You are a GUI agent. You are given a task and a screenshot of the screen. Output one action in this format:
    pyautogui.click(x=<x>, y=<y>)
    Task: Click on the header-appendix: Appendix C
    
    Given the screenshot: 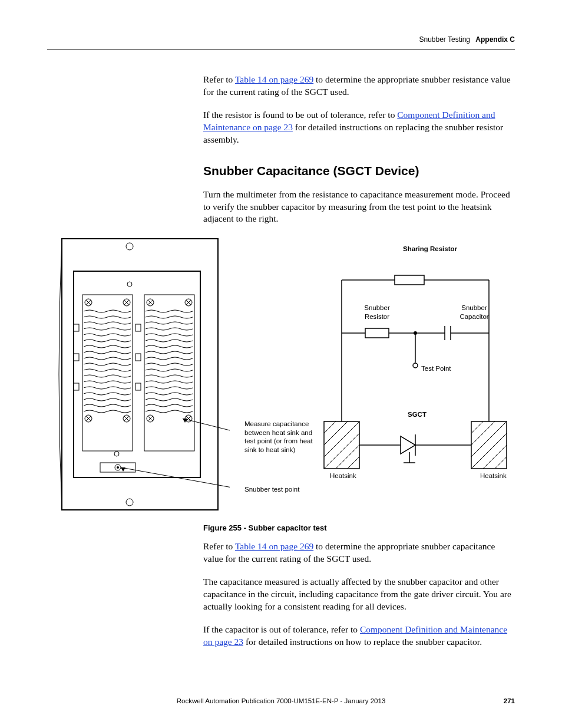 What is the action you would take?
    pyautogui.click(x=495, y=39)
    